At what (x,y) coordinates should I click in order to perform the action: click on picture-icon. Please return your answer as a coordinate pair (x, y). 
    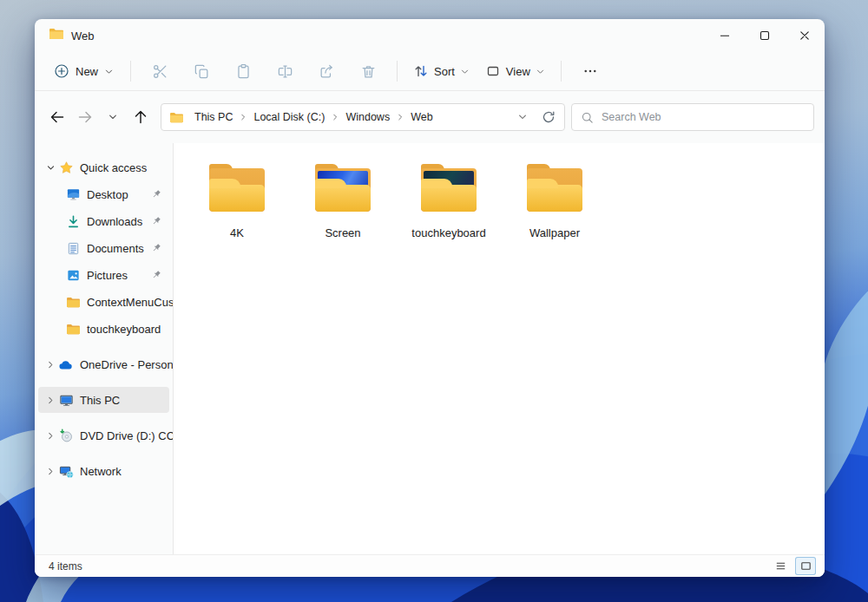
    Looking at the image, I should click on (73, 276).